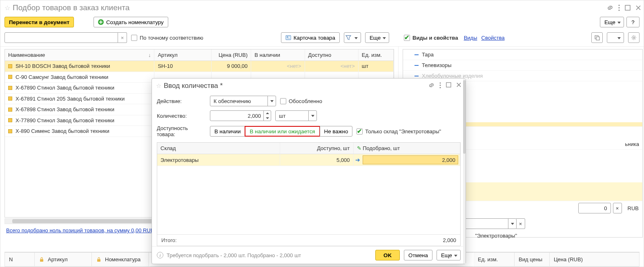 The image size is (644, 267). I want to click on search-input, so click(61, 38).